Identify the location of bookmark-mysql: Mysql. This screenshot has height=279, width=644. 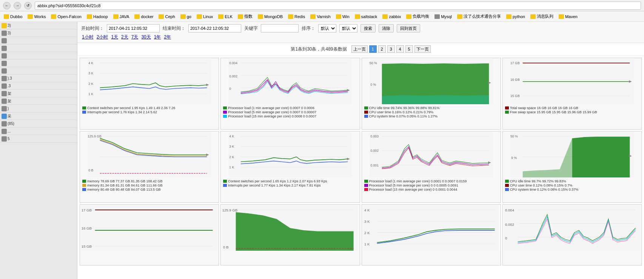
(443, 17).